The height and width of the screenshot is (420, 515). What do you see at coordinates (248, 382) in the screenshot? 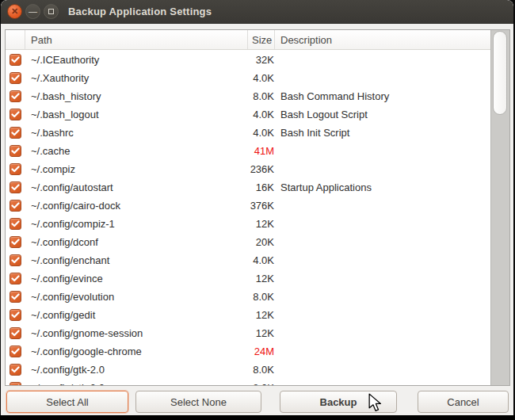
I see `table-row: ~/.config/gtk-3.0 8.0K` at bounding box center [248, 382].